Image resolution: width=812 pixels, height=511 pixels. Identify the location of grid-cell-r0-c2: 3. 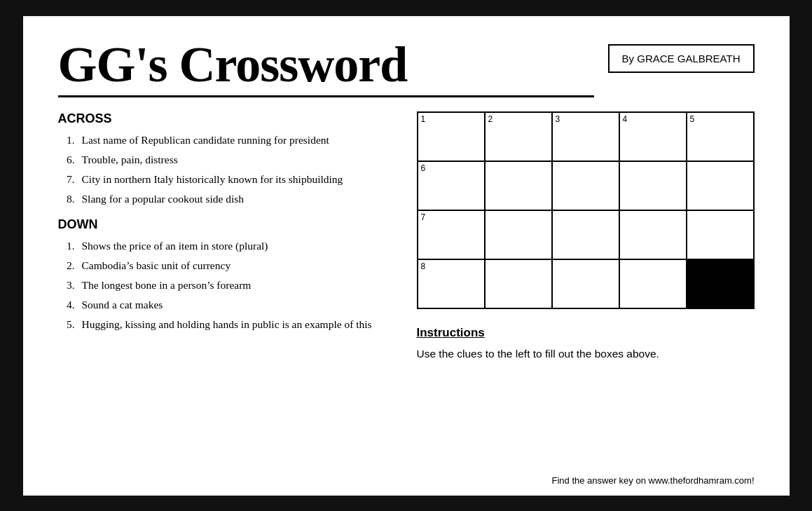
(586, 137).